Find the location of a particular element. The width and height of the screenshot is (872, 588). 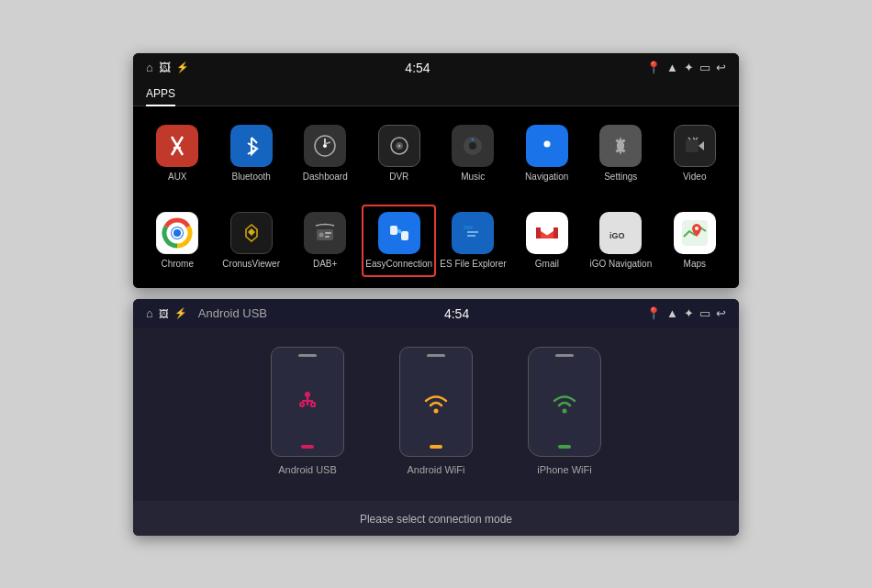

app-dashboard: Dashboard is located at coordinates (325, 154).